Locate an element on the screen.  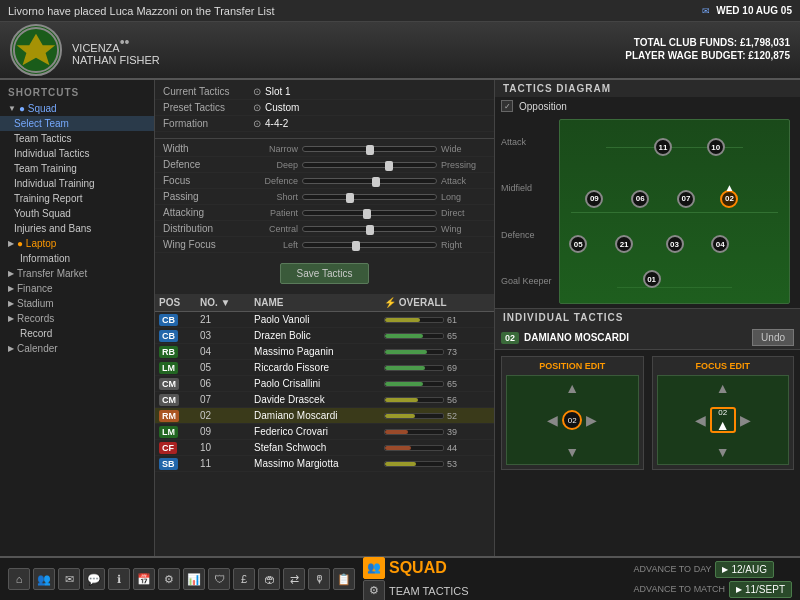
focus-arrow-up: ▲ is located at coordinates (723, 388).